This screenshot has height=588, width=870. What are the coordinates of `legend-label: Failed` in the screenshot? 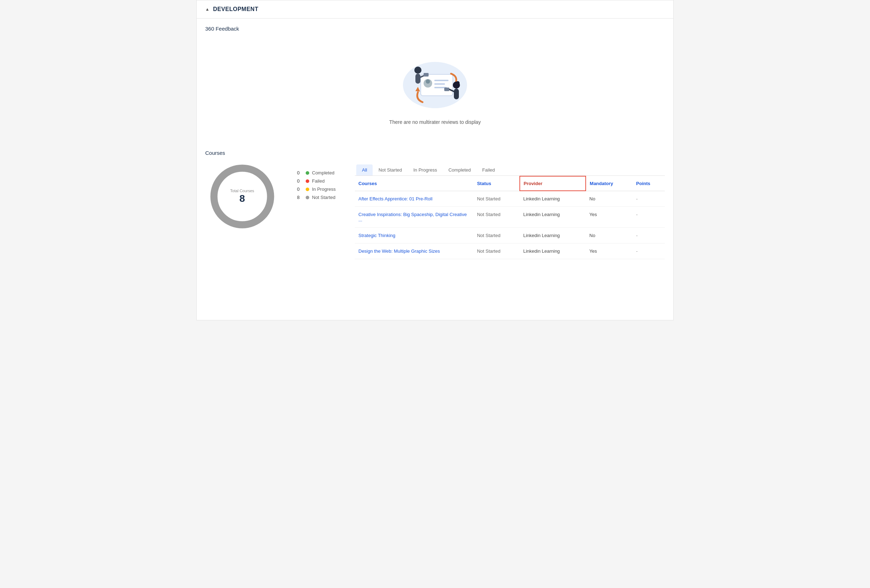 It's located at (318, 181).